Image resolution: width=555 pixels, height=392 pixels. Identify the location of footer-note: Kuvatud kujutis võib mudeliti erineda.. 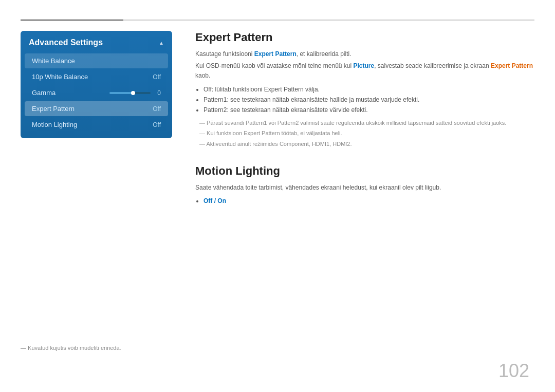
(71, 348).